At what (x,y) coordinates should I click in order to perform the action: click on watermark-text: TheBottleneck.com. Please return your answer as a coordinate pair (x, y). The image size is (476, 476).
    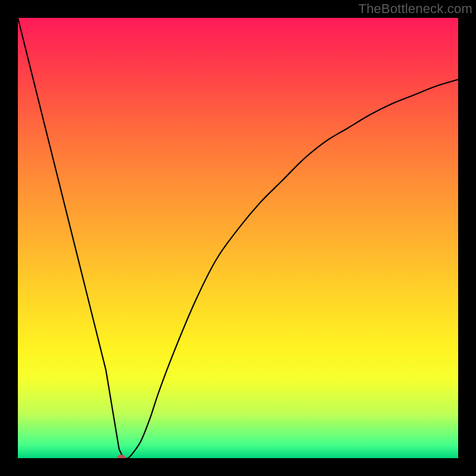
    Looking at the image, I should click on (415, 9).